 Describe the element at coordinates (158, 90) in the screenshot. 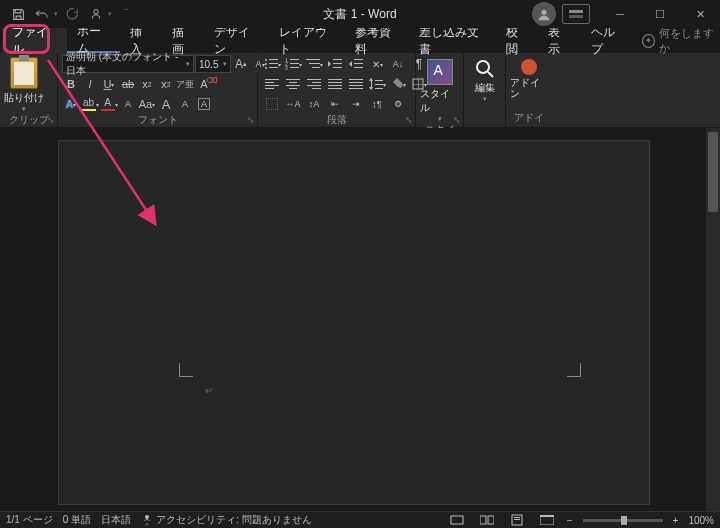

I see `group-font: 游明朝 (本文のフォント - 日本▾ 10.5▾ A▴ A▾ B I U▾ ab…` at that location.